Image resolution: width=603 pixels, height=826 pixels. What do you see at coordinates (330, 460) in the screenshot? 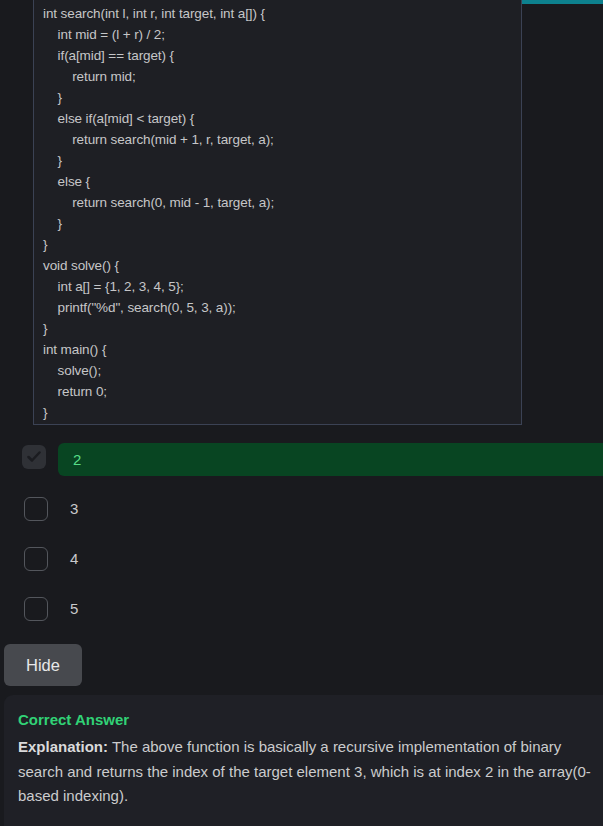
I see `answer-option-2: 2` at bounding box center [330, 460].